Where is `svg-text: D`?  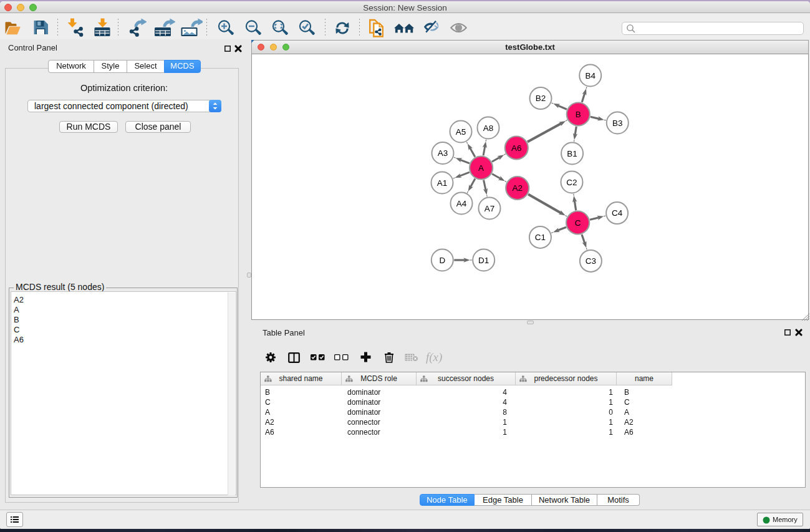
svg-text: D is located at coordinates (442, 261).